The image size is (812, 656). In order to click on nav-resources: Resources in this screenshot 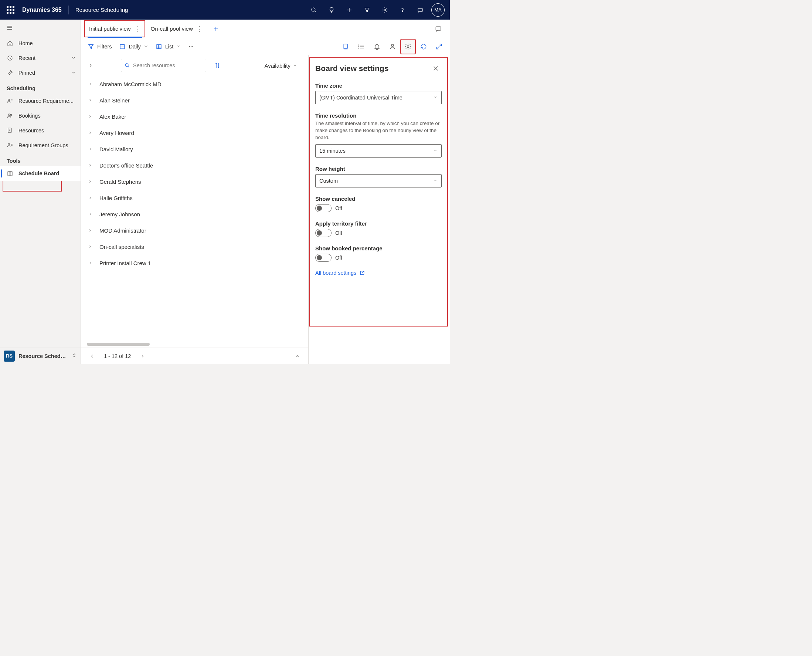, I will do `click(40, 131)`.